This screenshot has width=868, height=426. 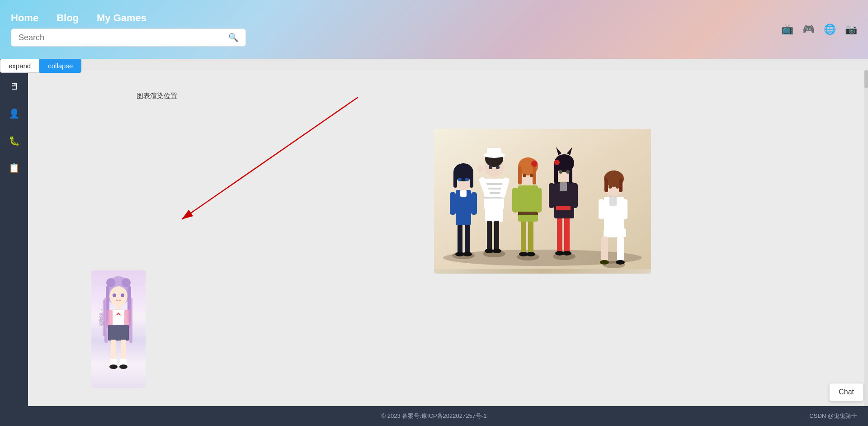 What do you see at coordinates (41, 66) in the screenshot?
I see `btn-row: expand collapse` at bounding box center [41, 66].